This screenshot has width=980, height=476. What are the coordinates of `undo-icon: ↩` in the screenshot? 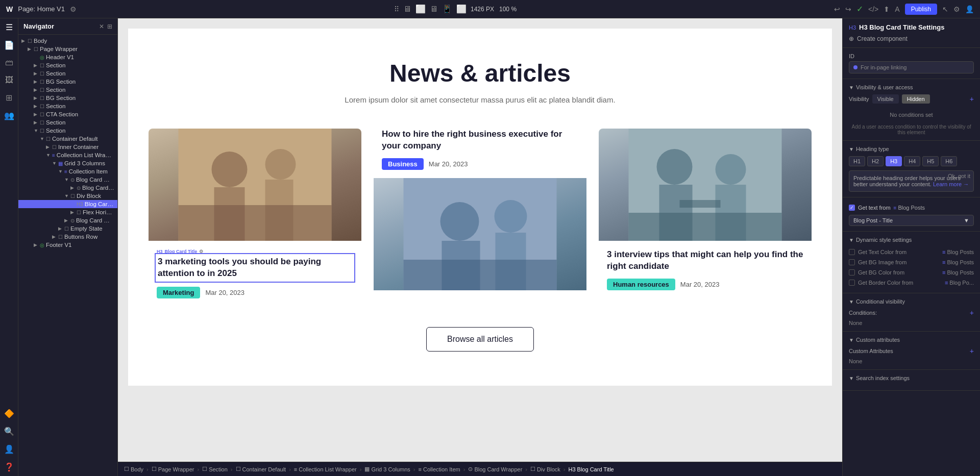 It's located at (837, 9).